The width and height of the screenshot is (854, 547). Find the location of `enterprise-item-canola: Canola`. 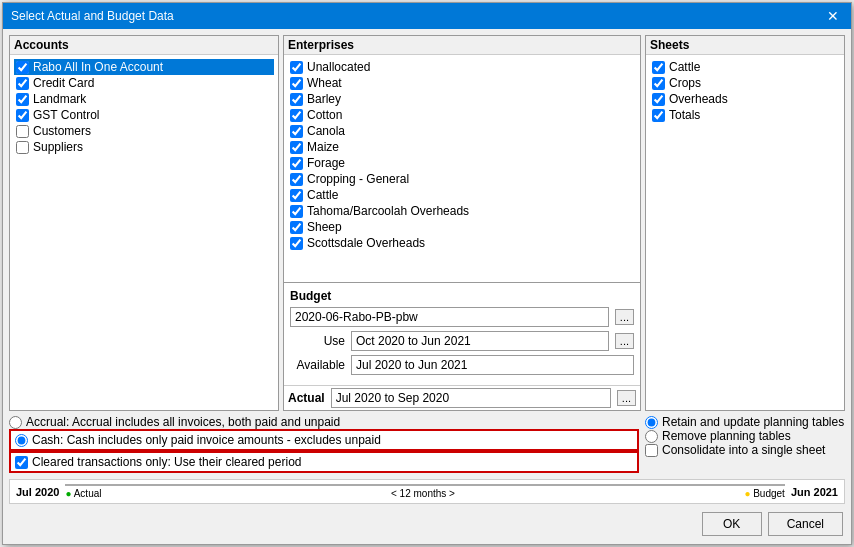

enterprise-item-canola: Canola is located at coordinates (462, 131).